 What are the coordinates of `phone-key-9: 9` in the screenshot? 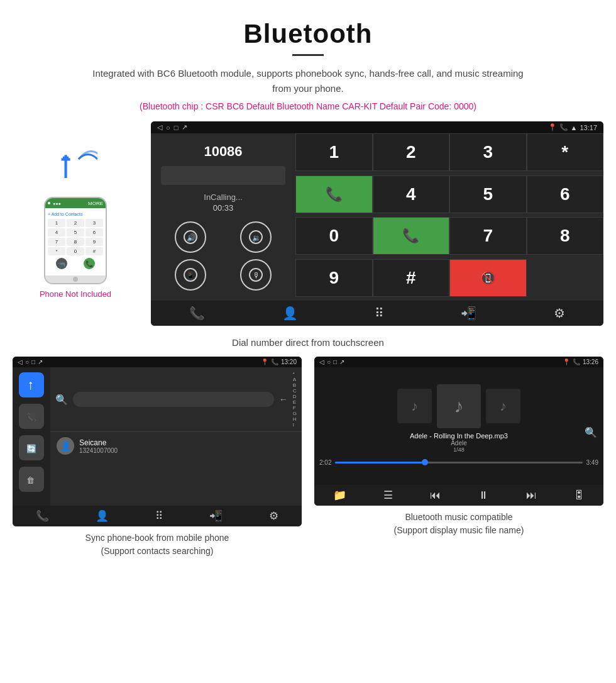 It's located at (94, 242).